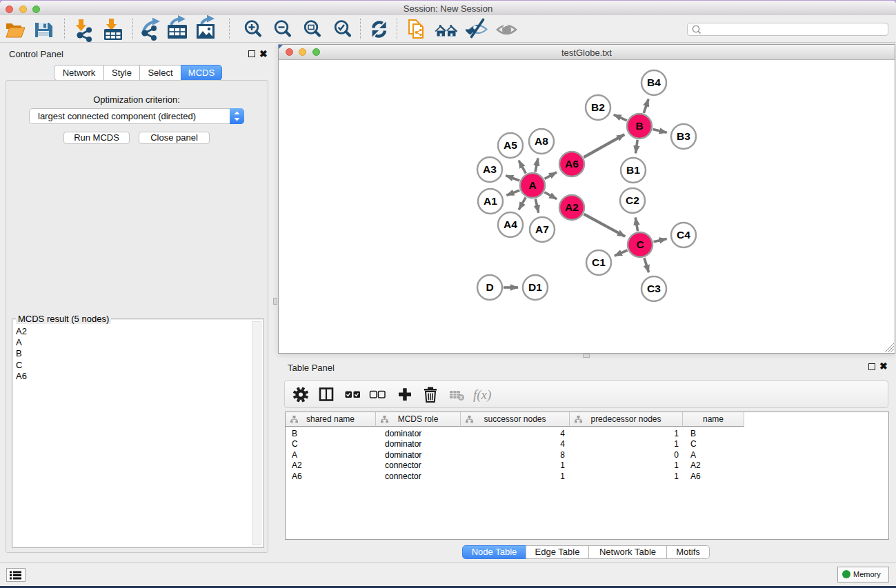 This screenshot has width=896, height=588. Describe the element at coordinates (490, 170) in the screenshot. I see `svg-text: A3` at that location.